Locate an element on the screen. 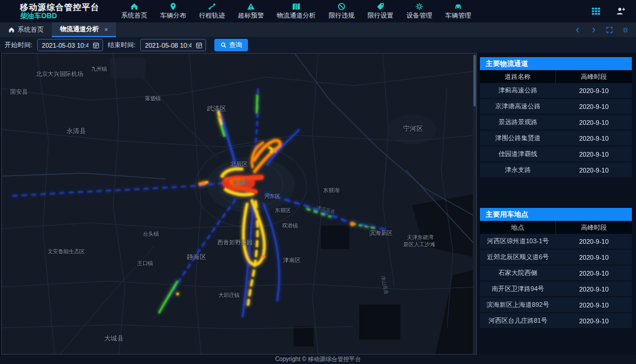 Image resolution: width=636 pixels, height=364 pixels. chevron-left-icon is located at coordinates (578, 30).